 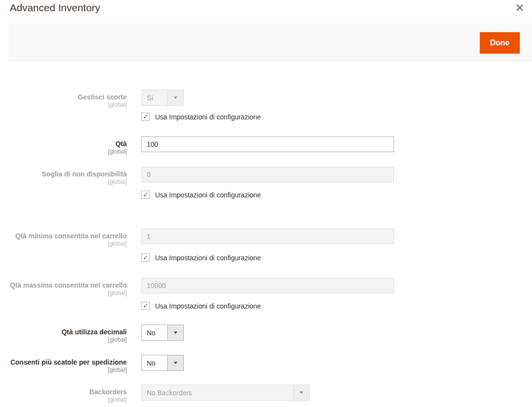 I want to click on field-label: Qtà minima consentita nel carrello, so click(x=63, y=236).